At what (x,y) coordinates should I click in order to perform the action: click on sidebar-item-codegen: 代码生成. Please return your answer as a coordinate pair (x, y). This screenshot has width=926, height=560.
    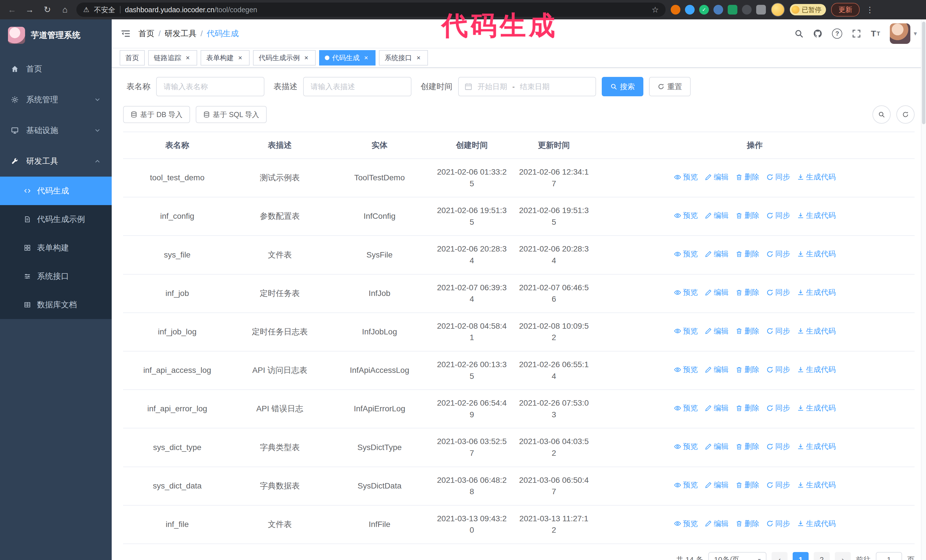
    Looking at the image, I should click on (56, 191).